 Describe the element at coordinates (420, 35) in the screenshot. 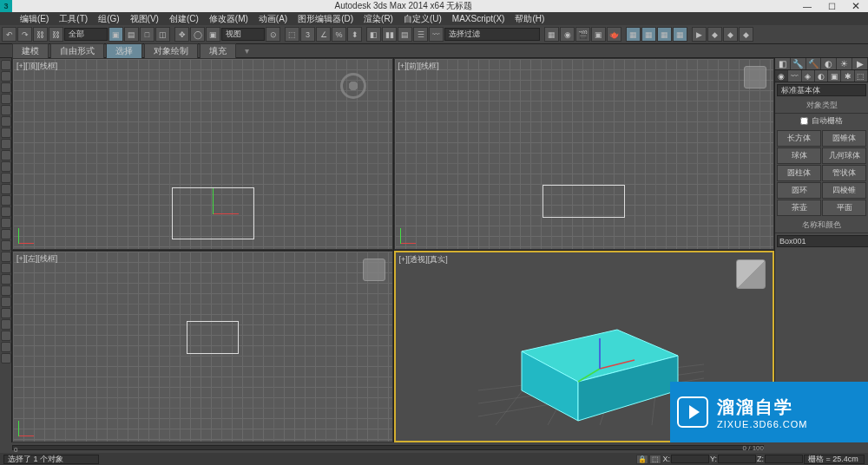

I see `layers-button: ☰` at that location.